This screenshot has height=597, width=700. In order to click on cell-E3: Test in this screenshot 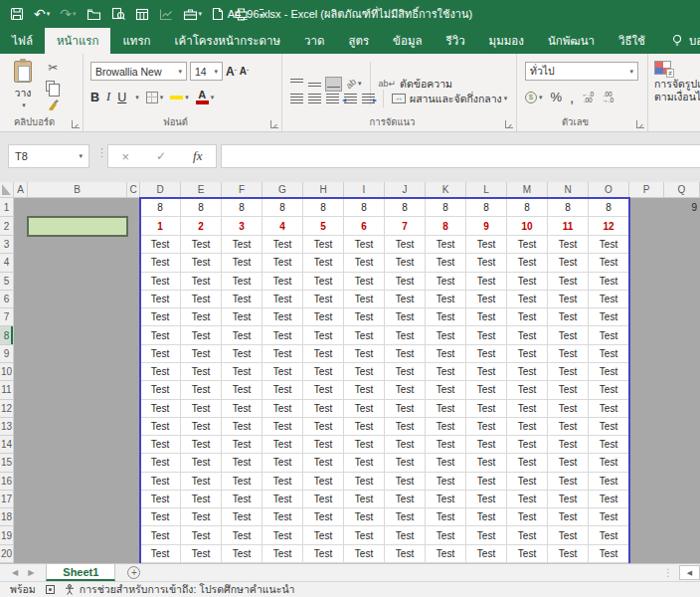, I will do `click(201, 245)`.